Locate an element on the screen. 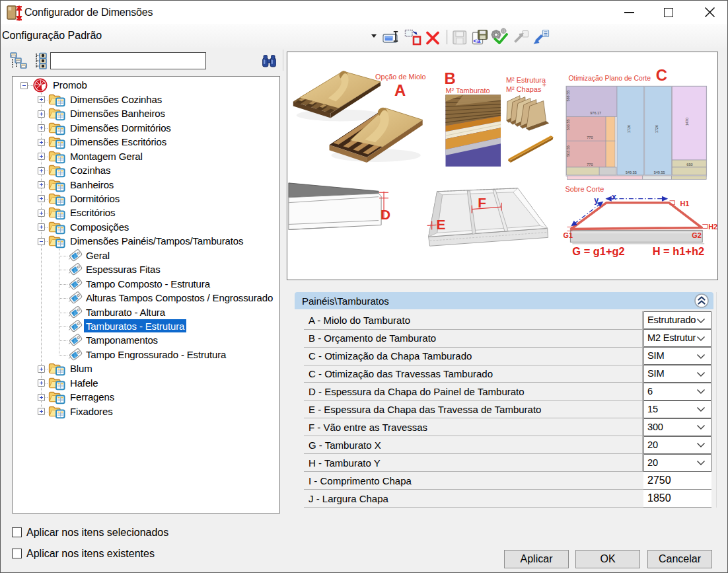 The image size is (728, 573). svg-text: x is located at coordinates (614, 197).